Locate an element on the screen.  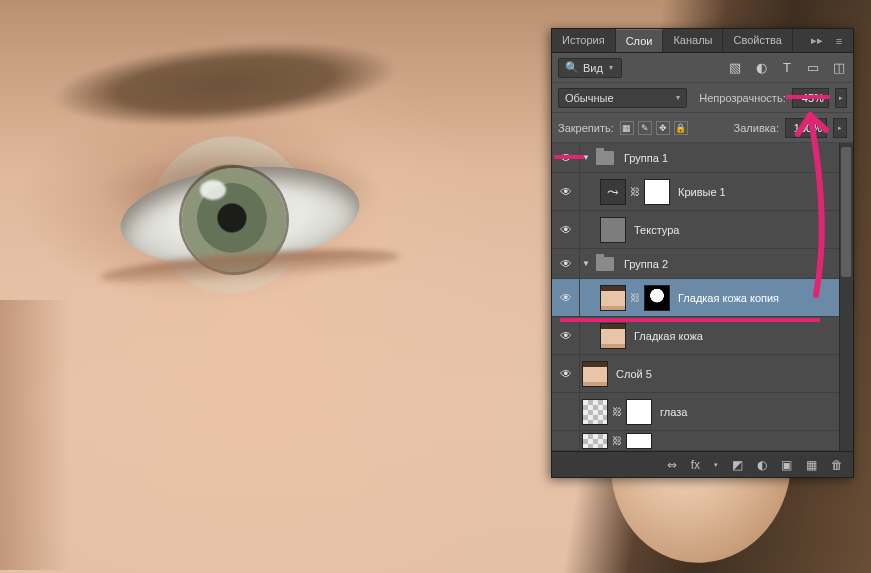
nose-shadow is located at coordinates (35, 435).